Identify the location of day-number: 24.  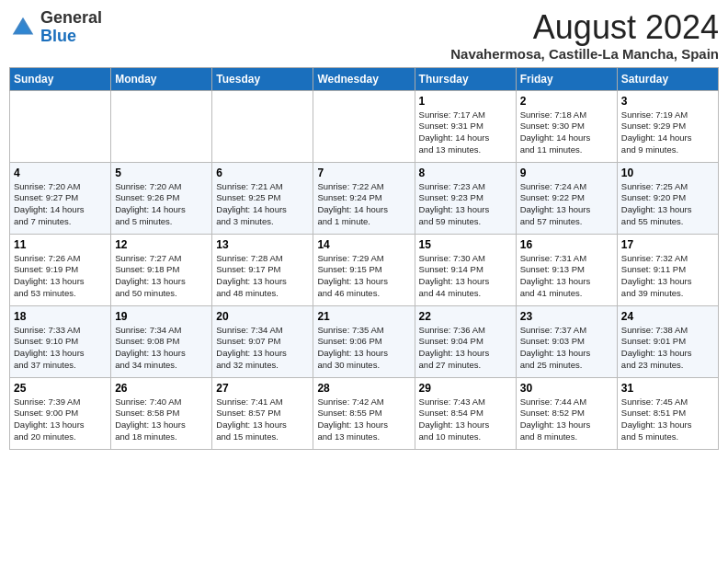
(667, 316).